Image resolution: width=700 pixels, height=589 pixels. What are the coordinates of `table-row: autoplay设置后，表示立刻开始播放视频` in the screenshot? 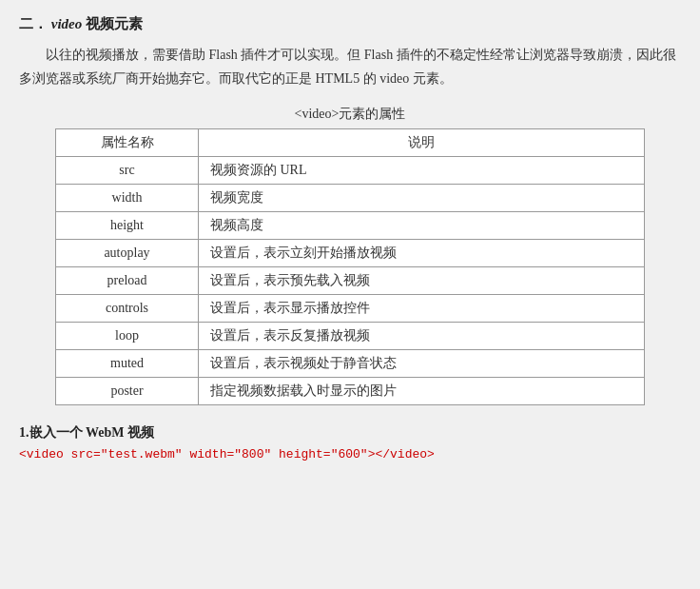 It's located at (350, 253).